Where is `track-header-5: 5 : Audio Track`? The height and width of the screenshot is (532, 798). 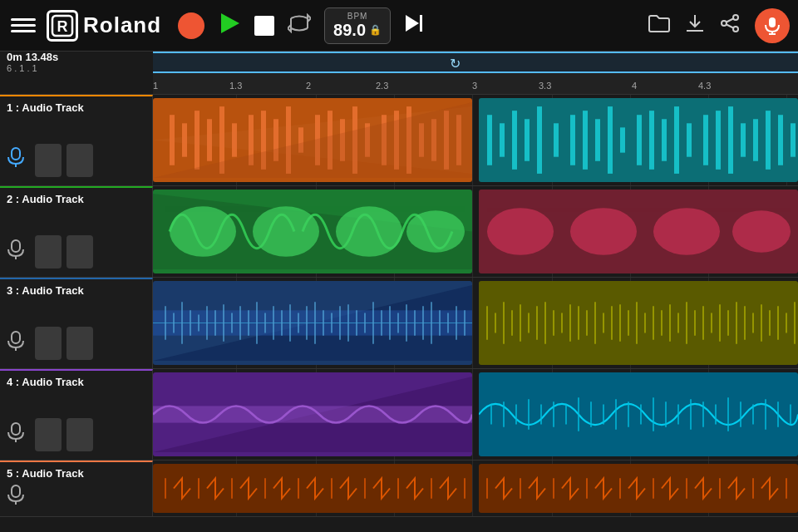 track-header-5: 5 : Audio Track is located at coordinates (76, 489).